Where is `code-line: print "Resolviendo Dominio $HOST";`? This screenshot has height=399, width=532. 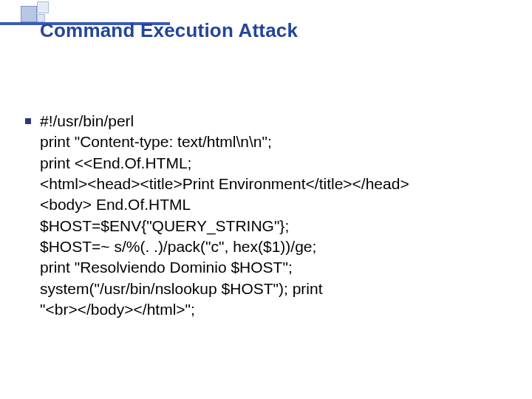
code-line: print "Resolviendo Dominio $HOST"; is located at coordinates (262, 267).